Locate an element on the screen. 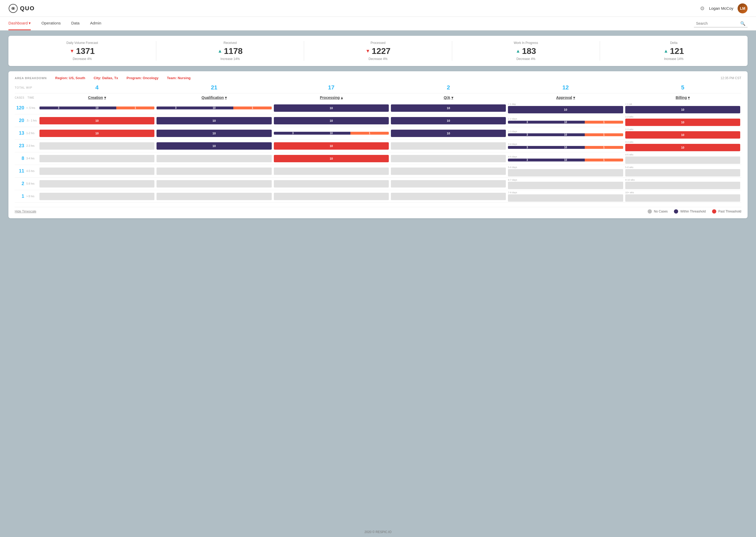 The width and height of the screenshot is (756, 537). col-header-approval: Approval ▾ is located at coordinates (566, 98).